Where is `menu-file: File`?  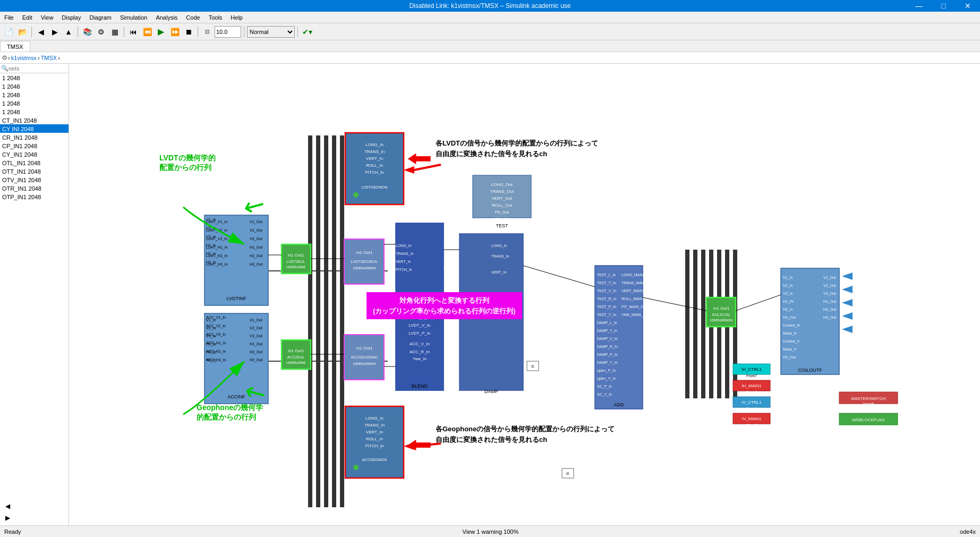
menu-file: File is located at coordinates (9, 18).